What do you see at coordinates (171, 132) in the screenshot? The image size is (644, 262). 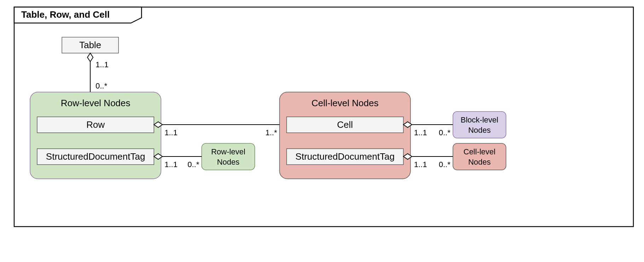 I see `mult-row-src: 1..1` at bounding box center [171, 132].